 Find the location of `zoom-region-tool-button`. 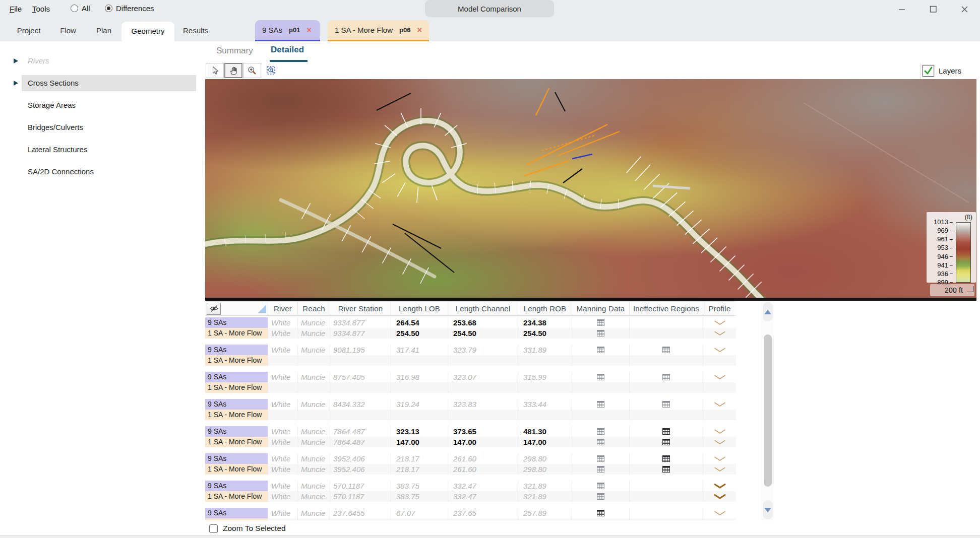

zoom-region-tool-button is located at coordinates (271, 71).